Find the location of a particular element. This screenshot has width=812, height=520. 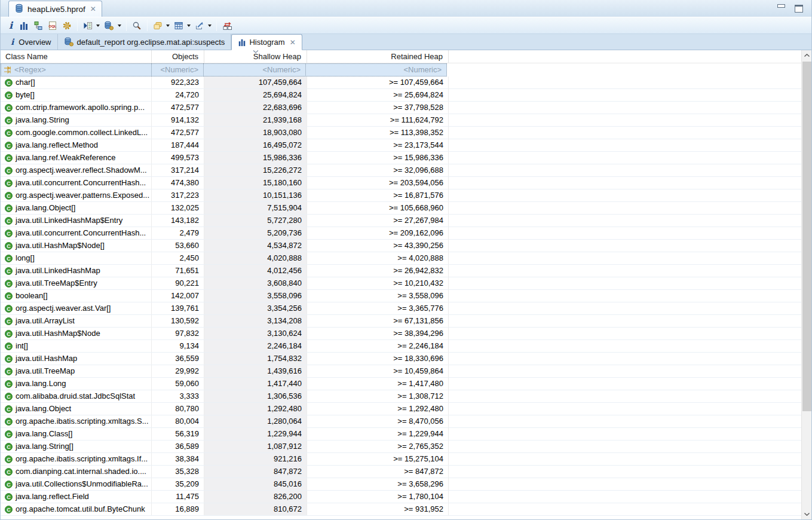

export-button is located at coordinates (200, 26).